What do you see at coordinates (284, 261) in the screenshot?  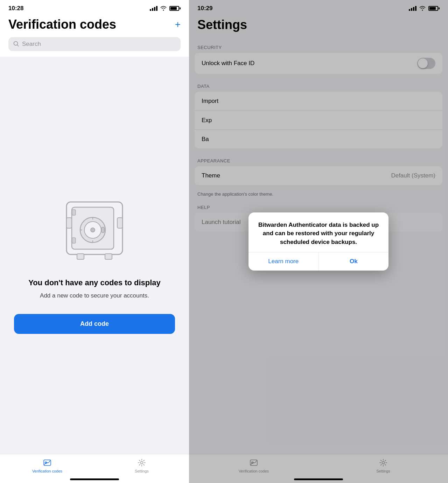 I see `learn-more-button: Learn more` at bounding box center [284, 261].